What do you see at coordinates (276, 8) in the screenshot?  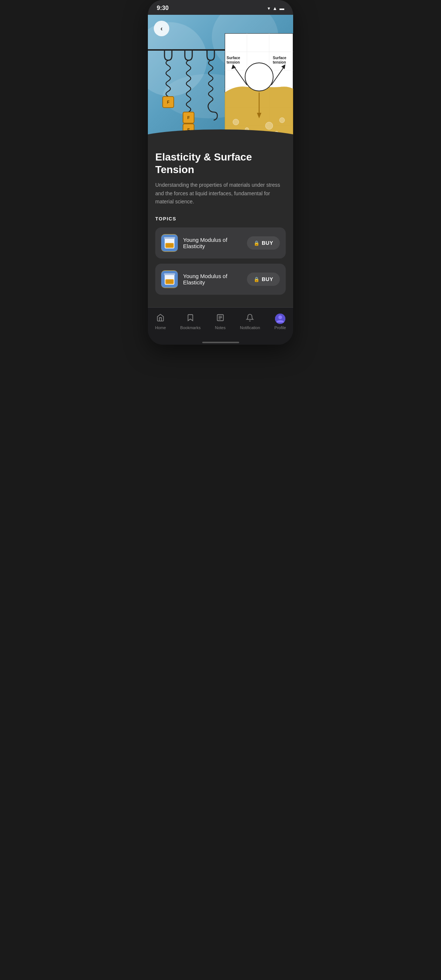 I see `status-icons: ▾ ▲ ▬` at bounding box center [276, 8].